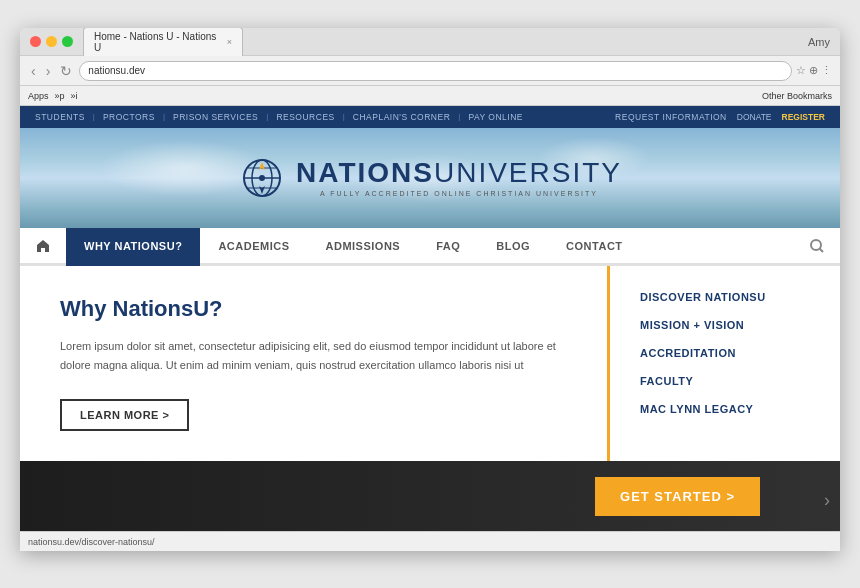 This screenshot has height=588, width=860. Describe the element at coordinates (216, 117) in the screenshot. I see `top-nav-prison: PRISON SERVICES` at that location.